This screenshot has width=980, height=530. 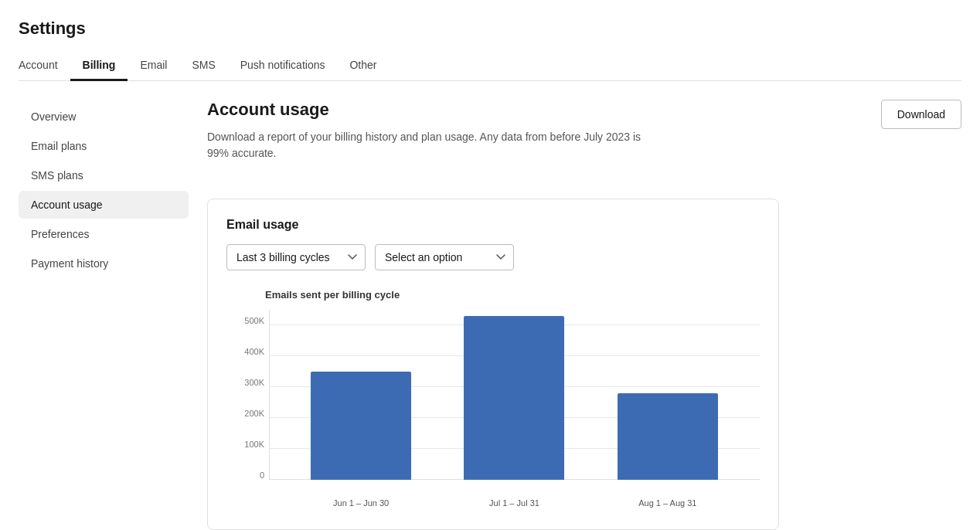 What do you see at coordinates (921, 114) in the screenshot?
I see `download-button: Download` at bounding box center [921, 114].